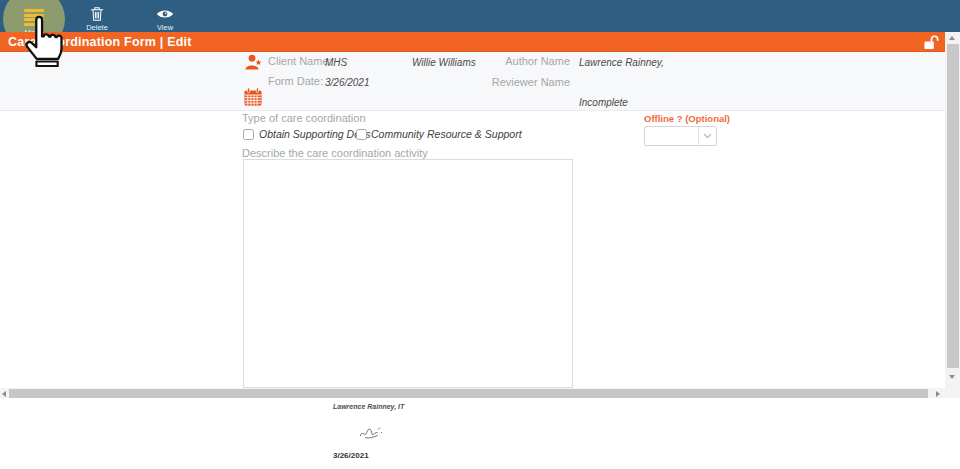 The height and width of the screenshot is (469, 960). I want to click on form-title-bar: Care Coordination Form | Edit, so click(472, 42).